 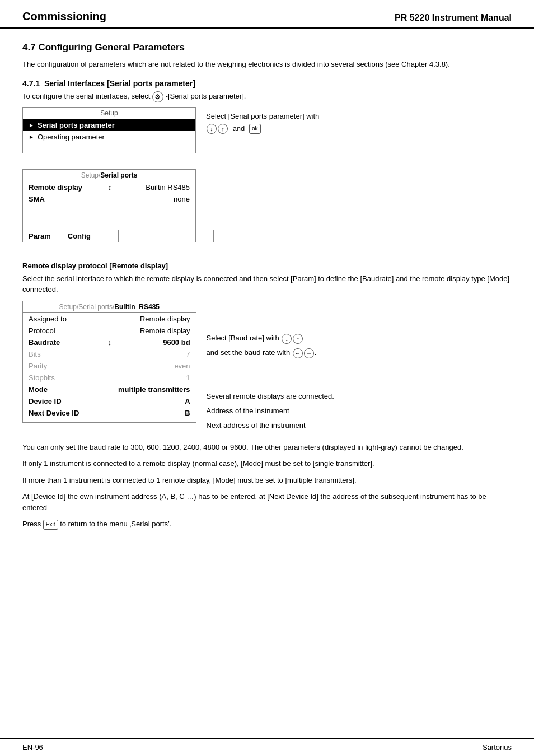 What do you see at coordinates (267, 15) in the screenshot?
I see `page-header: Commissioning PR 5220 Instrument Manual` at bounding box center [267, 15].